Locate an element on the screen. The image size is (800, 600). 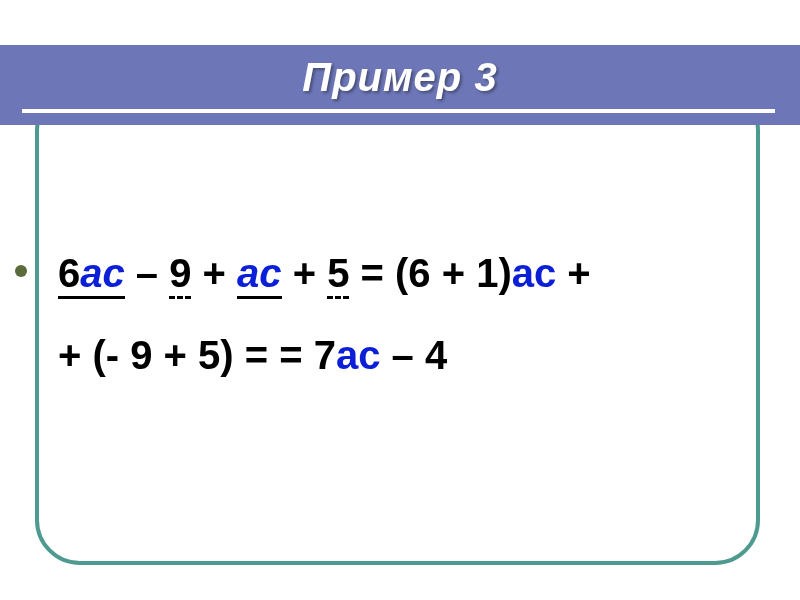
expression-line-2: + (- 9 + 5) = = 7ac – 4 is located at coordinates (408, 355).